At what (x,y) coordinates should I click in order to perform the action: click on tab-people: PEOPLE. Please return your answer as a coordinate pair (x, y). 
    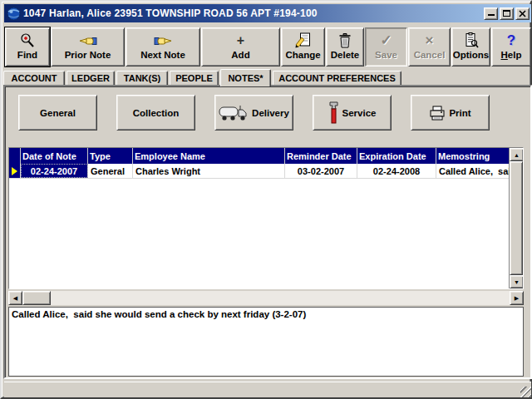
    Looking at the image, I should click on (195, 78).